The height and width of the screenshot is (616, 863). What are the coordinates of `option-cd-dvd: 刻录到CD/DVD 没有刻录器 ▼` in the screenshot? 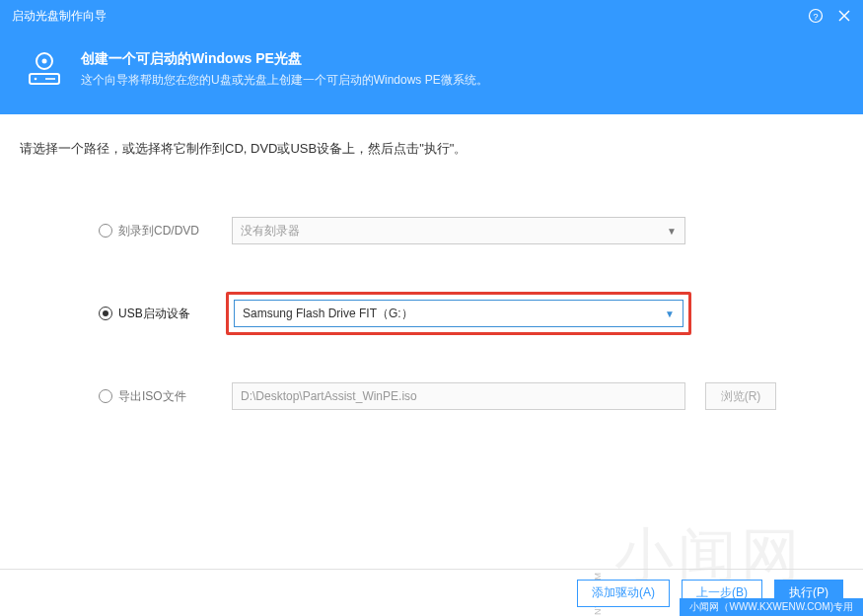 It's located at (432, 231).